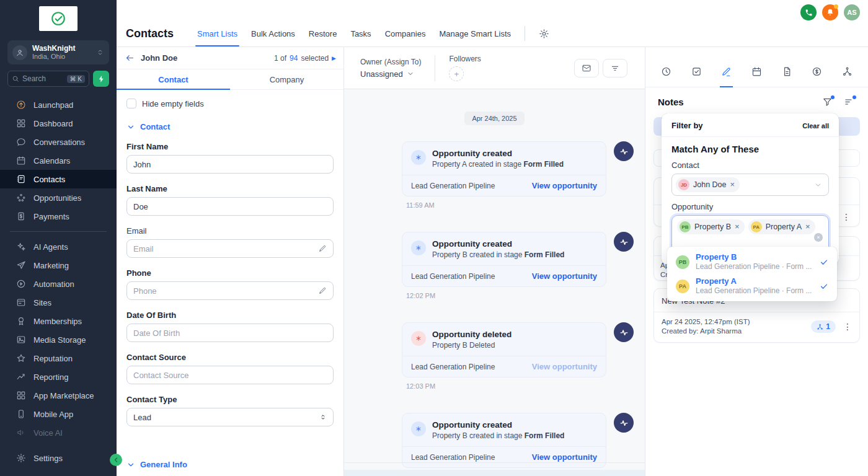 Image resolution: width=868 pixels, height=476 pixels. What do you see at coordinates (294, 58) in the screenshot?
I see `pager-total-link: 94` at bounding box center [294, 58].